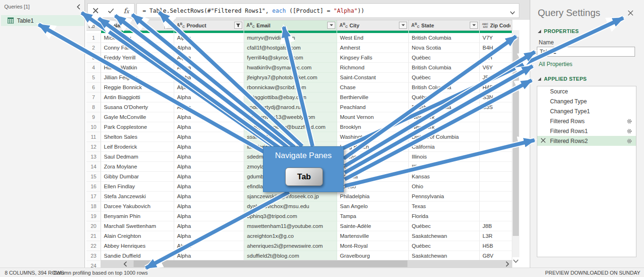 The height and width of the screenshot is (277, 644). I want to click on table-cell: Sandie Duffield, so click(138, 256).